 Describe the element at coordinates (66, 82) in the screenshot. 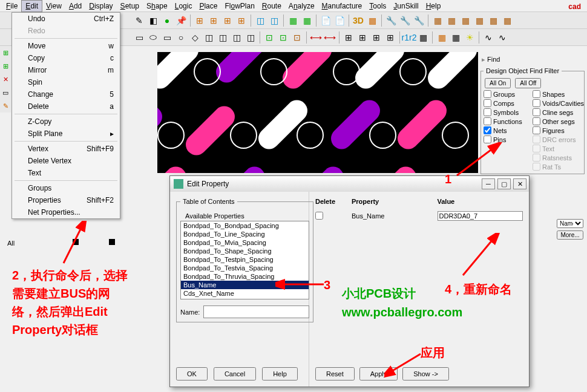

I see `mi-spin: Spin` at that location.